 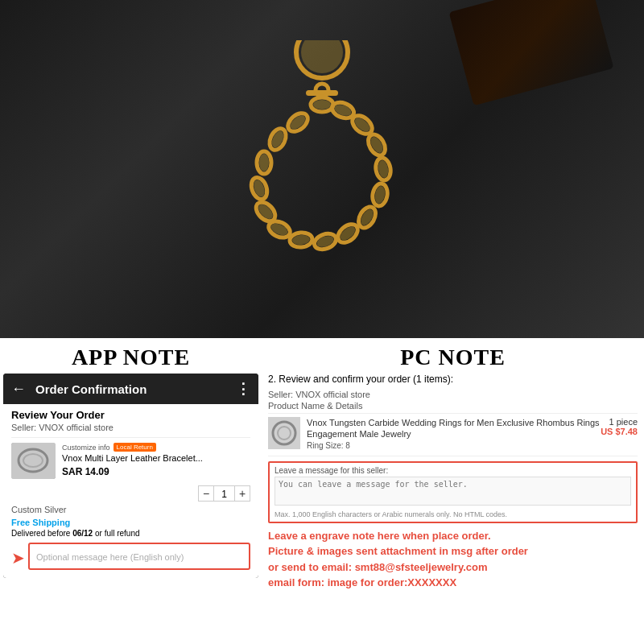 What do you see at coordinates (454, 434) in the screenshot?
I see `pc-product-details: Vnox Tungsten Carbide Wedding Rings for …` at bounding box center [454, 434].